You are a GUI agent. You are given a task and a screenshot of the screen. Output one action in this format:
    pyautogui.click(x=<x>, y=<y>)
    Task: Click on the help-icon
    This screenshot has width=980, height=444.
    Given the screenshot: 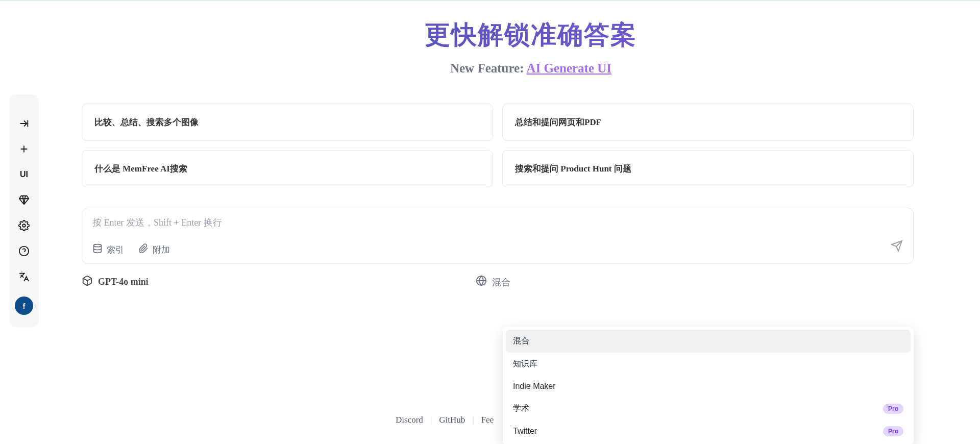 What is the action you would take?
    pyautogui.click(x=24, y=251)
    